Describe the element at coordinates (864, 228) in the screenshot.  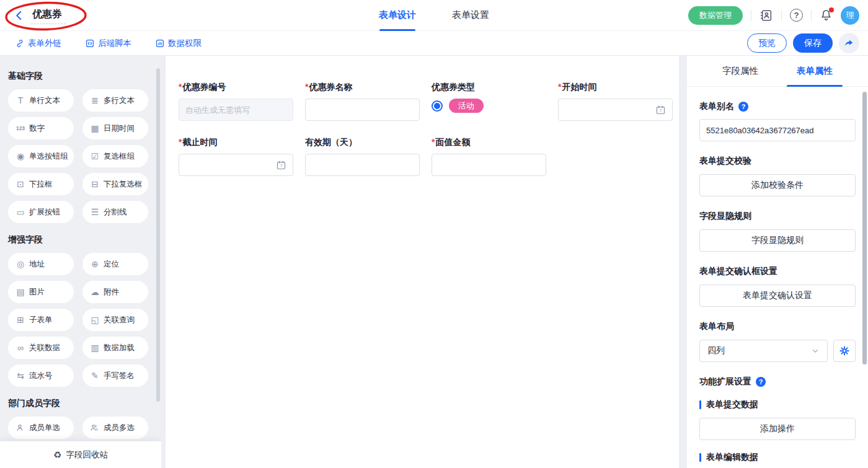
I see `panel-scrollbar` at that location.